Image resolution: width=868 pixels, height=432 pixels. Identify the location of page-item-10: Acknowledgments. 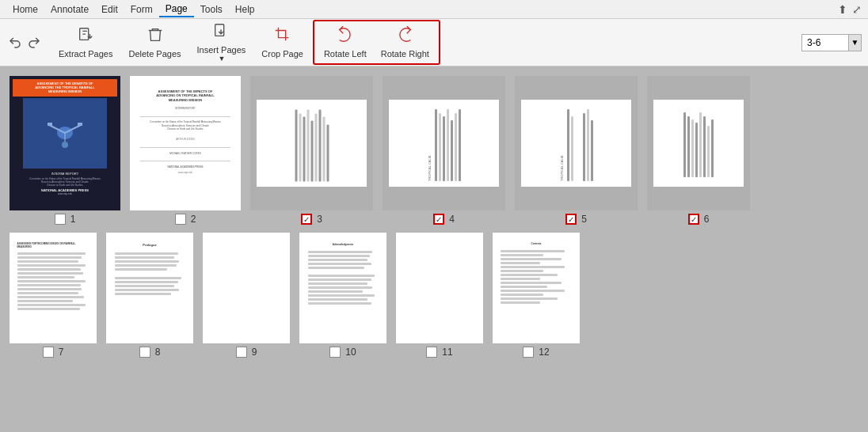
(343, 295).